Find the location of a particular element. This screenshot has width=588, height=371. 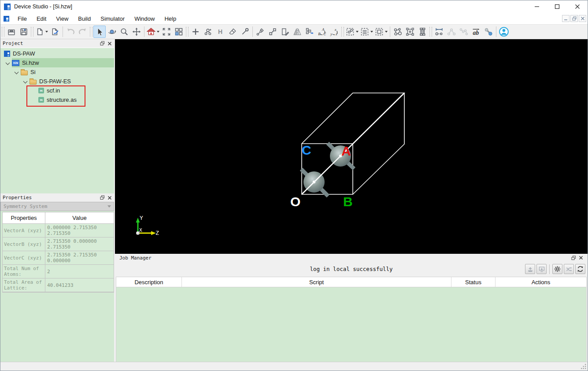

menu-view: View is located at coordinates (62, 19).